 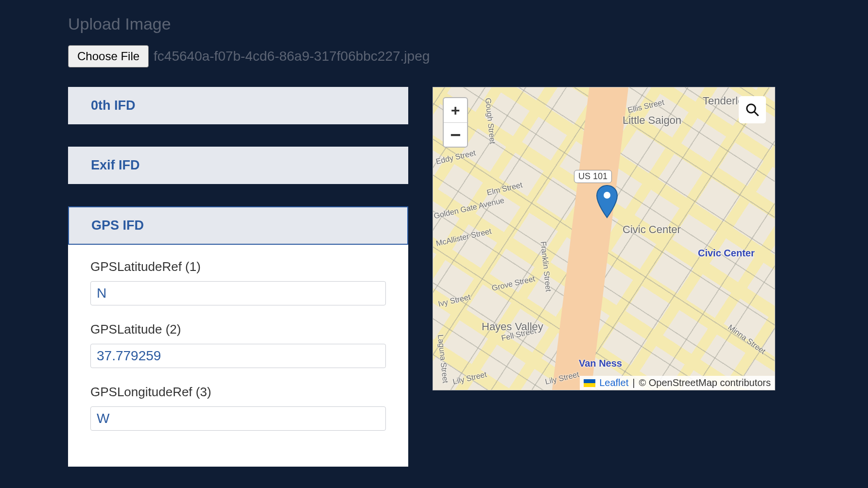 What do you see at coordinates (601, 363) in the screenshot?
I see `map-poi-van-ness: Van Ness` at bounding box center [601, 363].